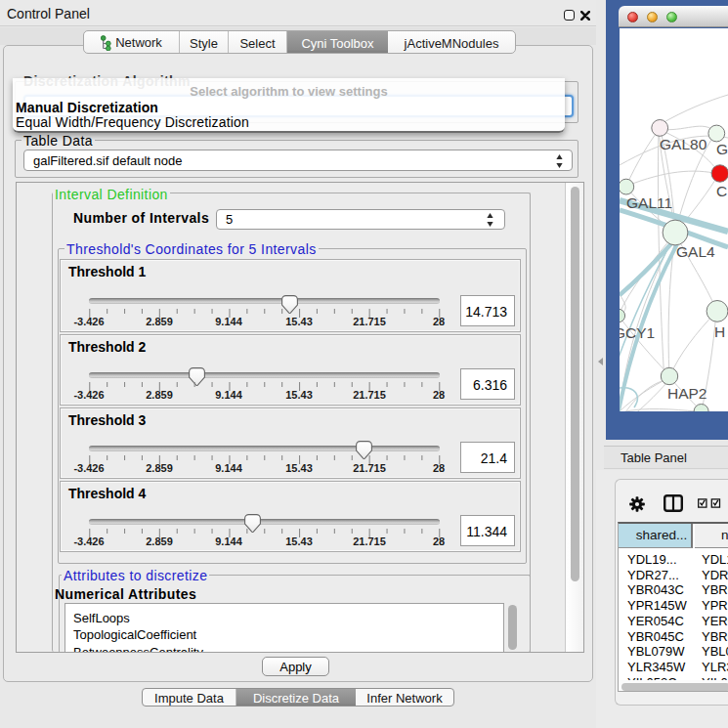 The image size is (728, 728). Describe the element at coordinates (719, 332) in the screenshot. I see `svg-text: H` at that location.